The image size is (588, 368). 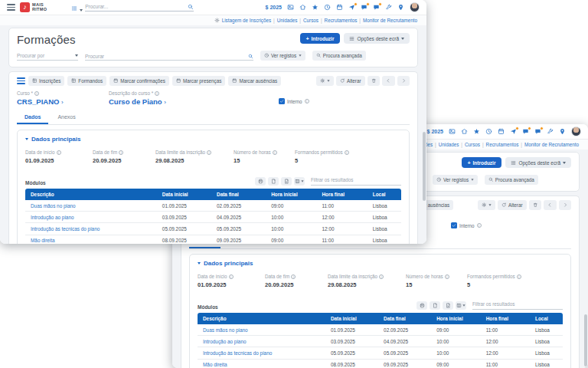 I want to click on menu-icon, so click(x=11, y=8).